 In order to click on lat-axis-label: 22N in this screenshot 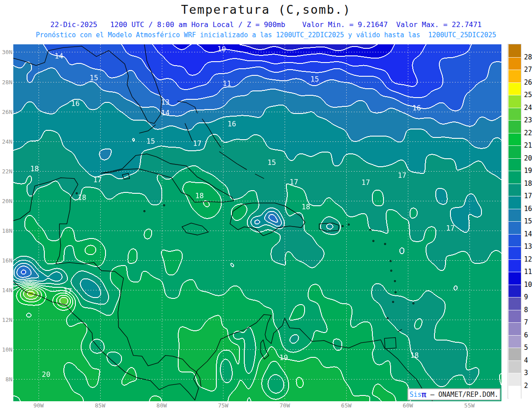, I will do `click(7, 171)`.